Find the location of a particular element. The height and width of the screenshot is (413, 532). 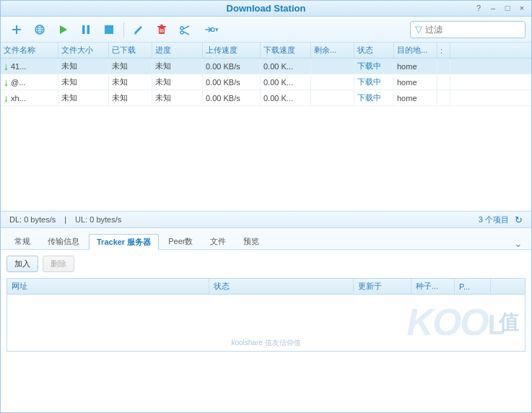

maximize-button: □ is located at coordinates (507, 8).